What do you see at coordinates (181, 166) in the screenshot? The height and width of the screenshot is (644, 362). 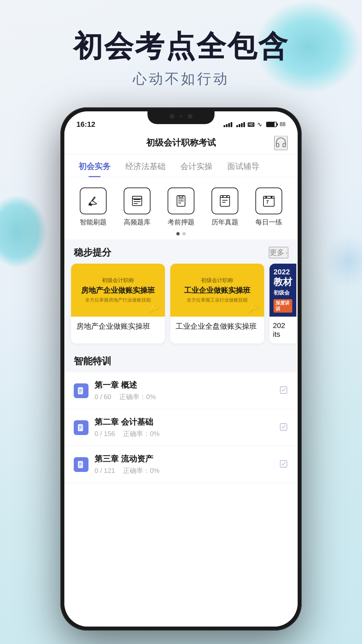 I see `tab-bar: 初会实务 经济法基础 会计实操 面试辅导` at bounding box center [181, 166].